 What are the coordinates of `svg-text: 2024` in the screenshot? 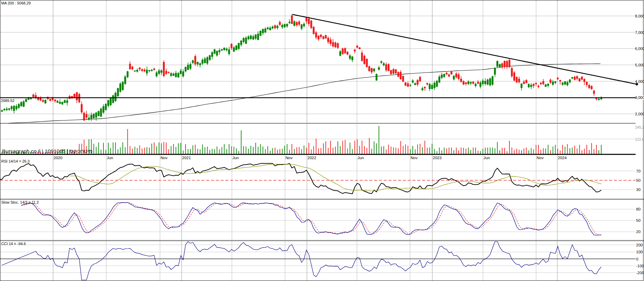 It's located at (562, 158).